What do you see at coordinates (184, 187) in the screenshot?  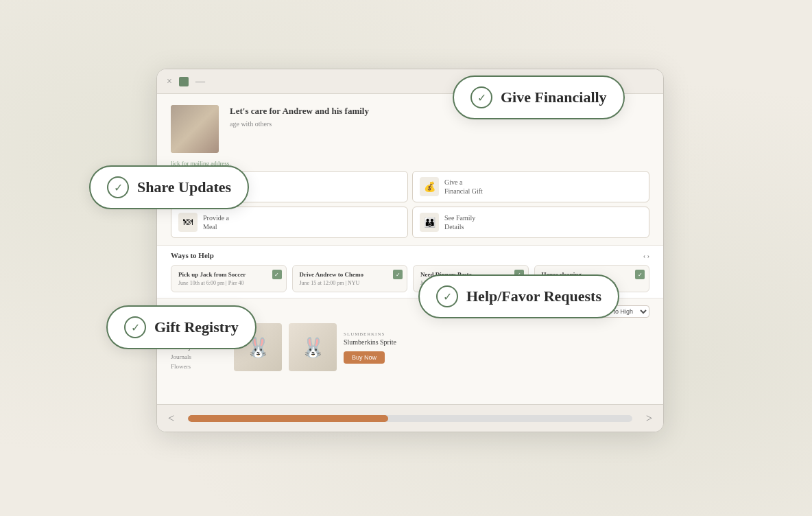 I see `share-updates-label: Share Updates` at bounding box center [184, 187].